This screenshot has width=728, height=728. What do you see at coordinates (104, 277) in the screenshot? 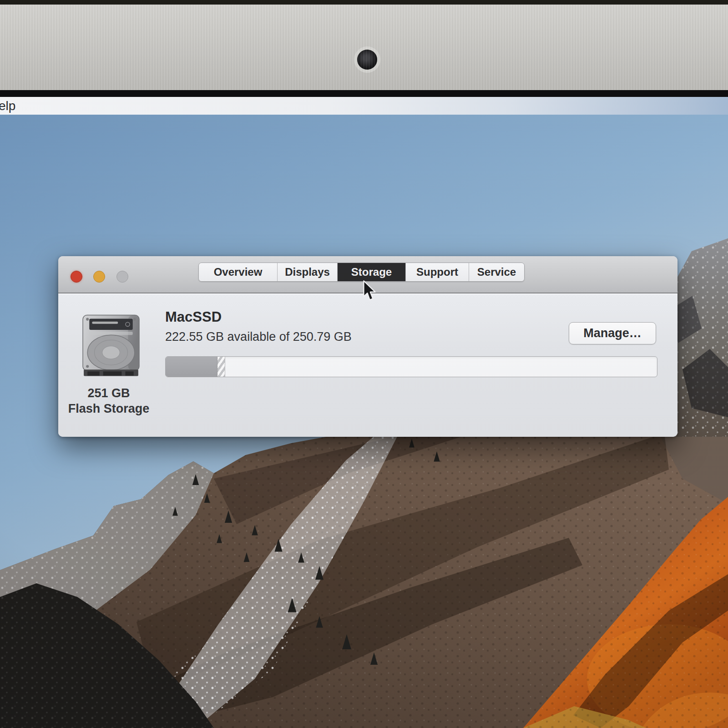
I see `traffic-lights` at bounding box center [104, 277].